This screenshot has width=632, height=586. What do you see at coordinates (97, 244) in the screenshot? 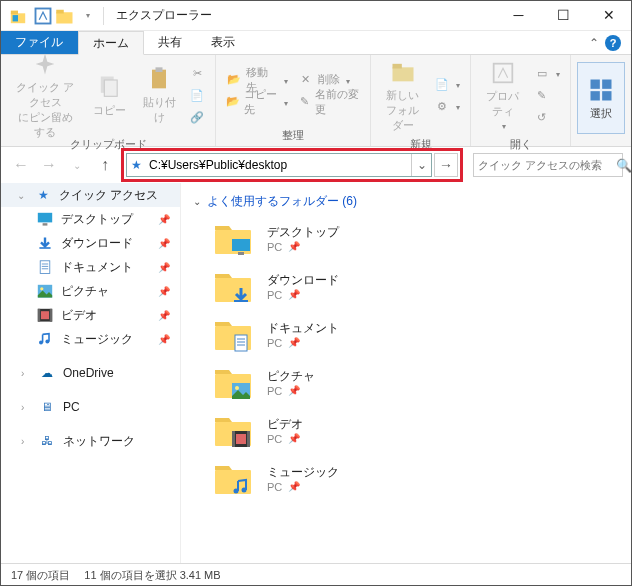
I see `sidebar-item-label: ダウンロード` at bounding box center [97, 244].